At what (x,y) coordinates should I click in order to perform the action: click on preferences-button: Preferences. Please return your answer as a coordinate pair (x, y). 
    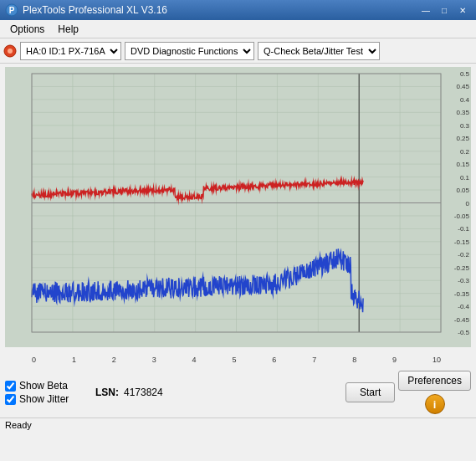
    Looking at the image, I should click on (435, 381).